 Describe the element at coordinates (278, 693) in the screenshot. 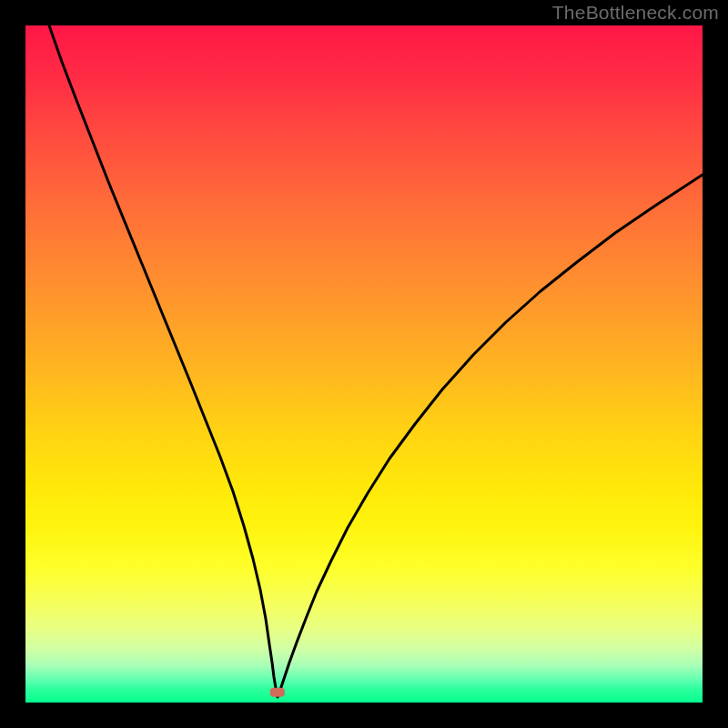

I see `minimum-marker` at that location.